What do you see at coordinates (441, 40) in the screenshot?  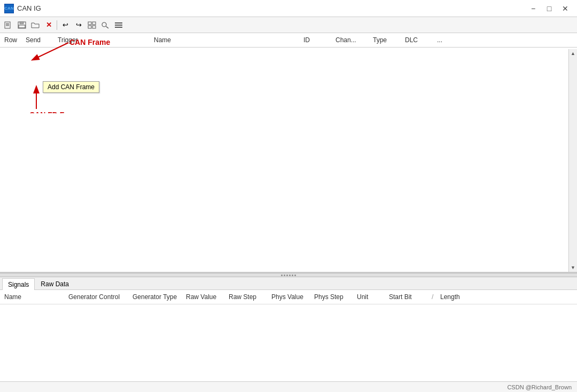 I see `col-header-more: ...` at bounding box center [441, 40].